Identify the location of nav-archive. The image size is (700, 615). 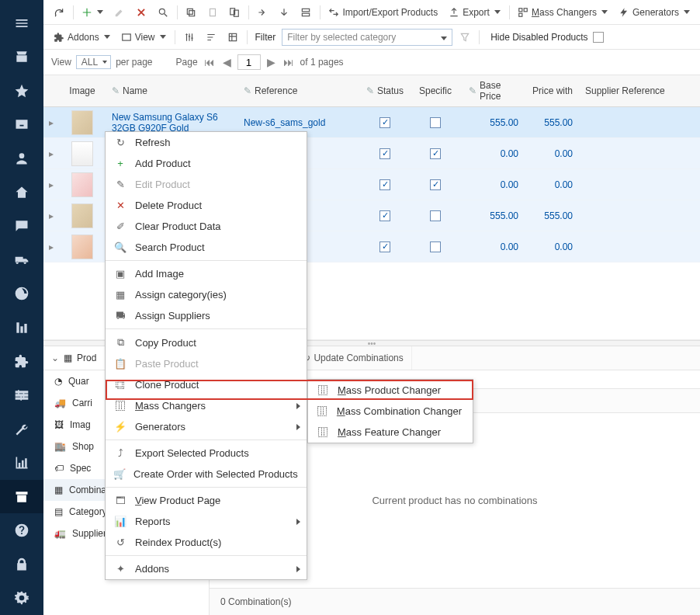
(22, 497).